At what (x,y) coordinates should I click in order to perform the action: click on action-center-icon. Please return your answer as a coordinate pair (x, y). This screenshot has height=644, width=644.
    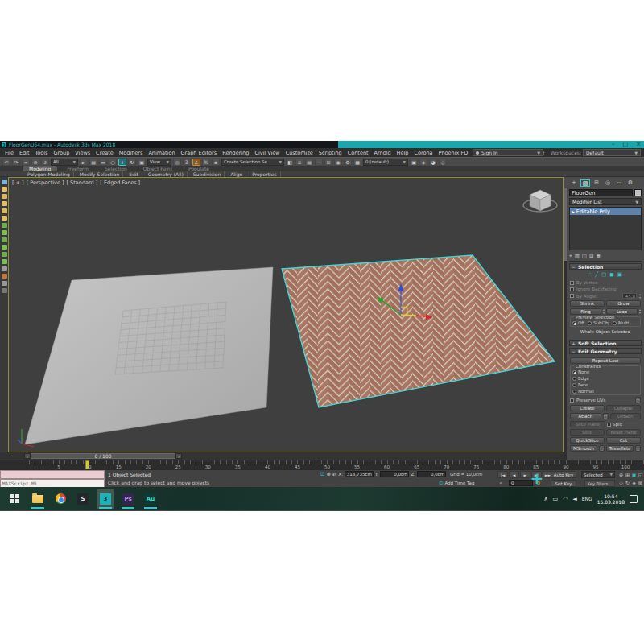
    Looking at the image, I should click on (634, 499).